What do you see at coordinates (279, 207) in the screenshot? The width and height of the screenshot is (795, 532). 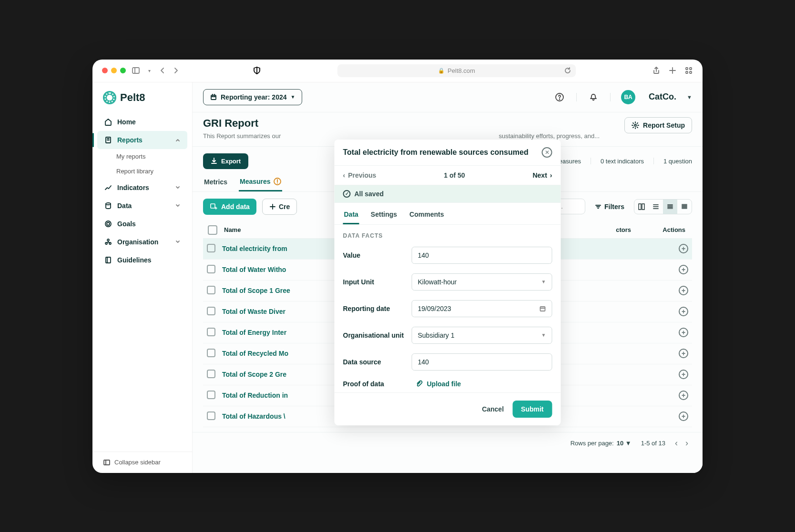 I see `create-button: Cre` at bounding box center [279, 207].